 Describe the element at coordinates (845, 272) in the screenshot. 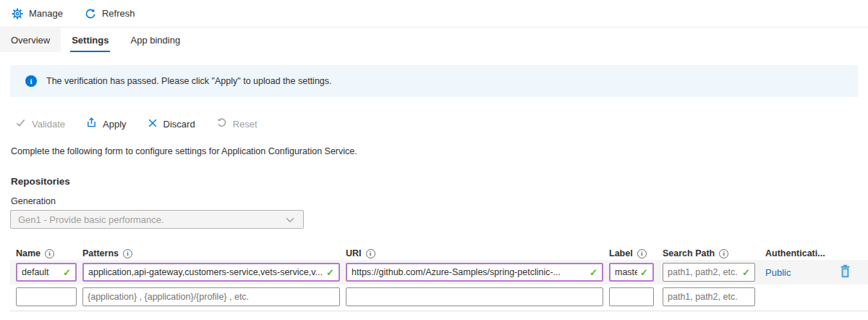

I see `delete-row-button` at that location.